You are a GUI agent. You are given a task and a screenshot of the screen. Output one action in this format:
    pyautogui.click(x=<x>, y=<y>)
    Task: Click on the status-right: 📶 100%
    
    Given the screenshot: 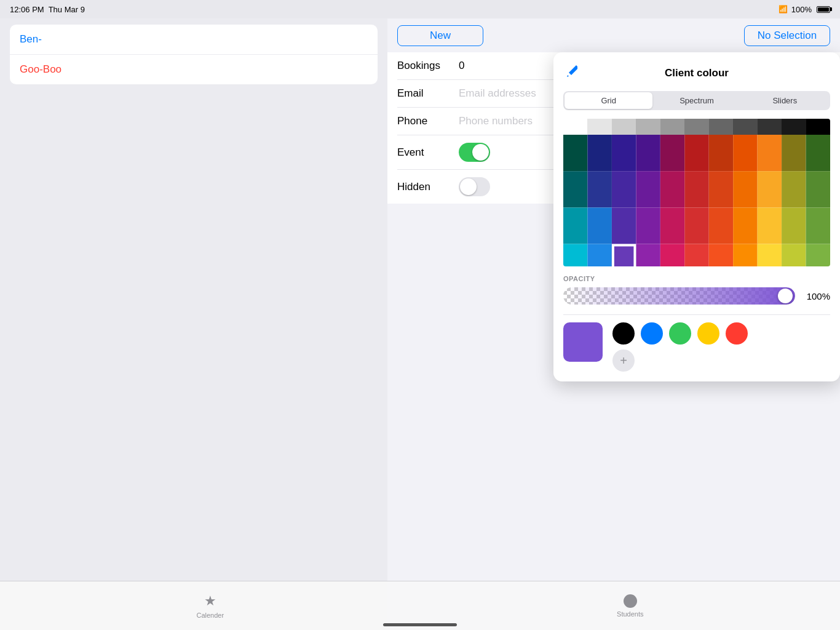 What is the action you would take?
    pyautogui.click(x=804, y=10)
    